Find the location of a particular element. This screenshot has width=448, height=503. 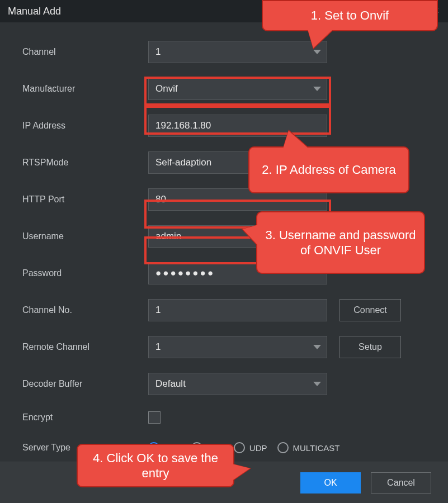

callout-3-text: 3. Username and password of ONVIF User is located at coordinates (341, 243).